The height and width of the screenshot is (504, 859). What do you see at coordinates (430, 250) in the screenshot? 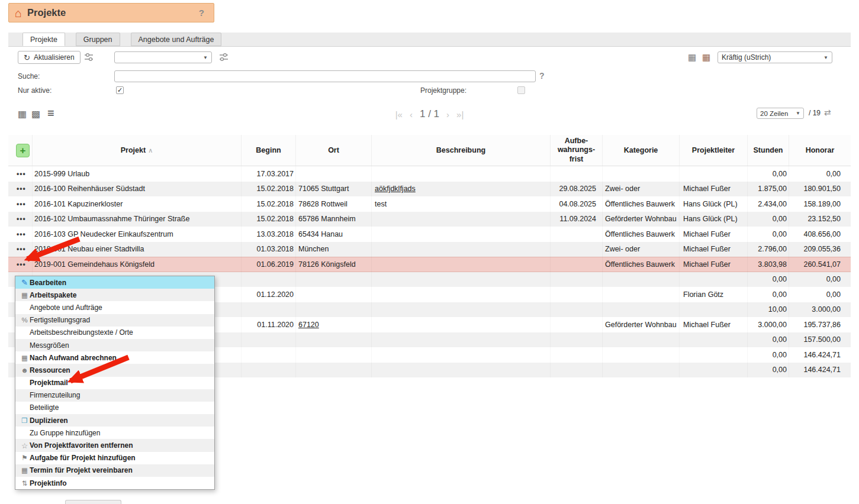
I see `table-row: ••• 2018-001 Neubau einer Stadtvilla 01.…` at bounding box center [430, 250].